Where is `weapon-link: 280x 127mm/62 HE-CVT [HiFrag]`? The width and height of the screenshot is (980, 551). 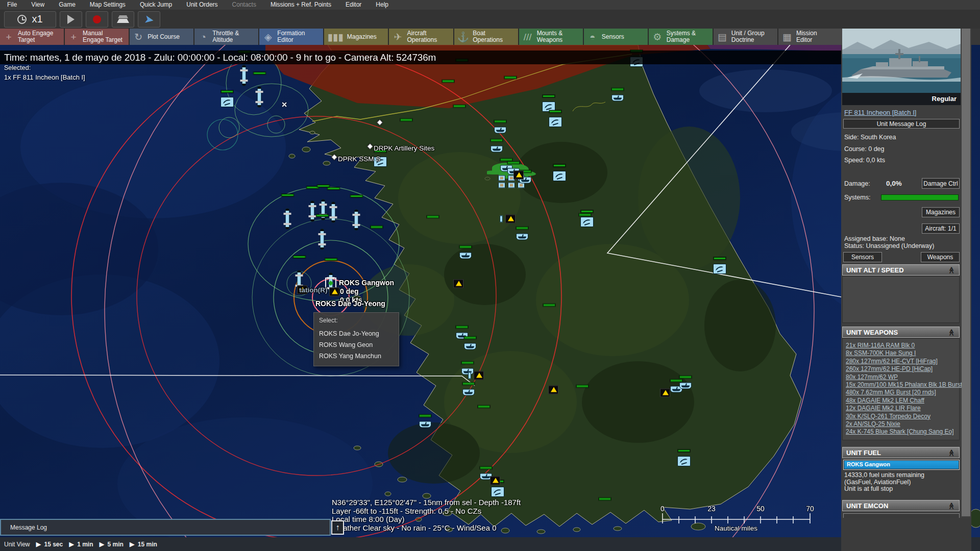
weapon-link: 280x 127mm/62 HE-CVT [HiFrag] is located at coordinates (902, 361).